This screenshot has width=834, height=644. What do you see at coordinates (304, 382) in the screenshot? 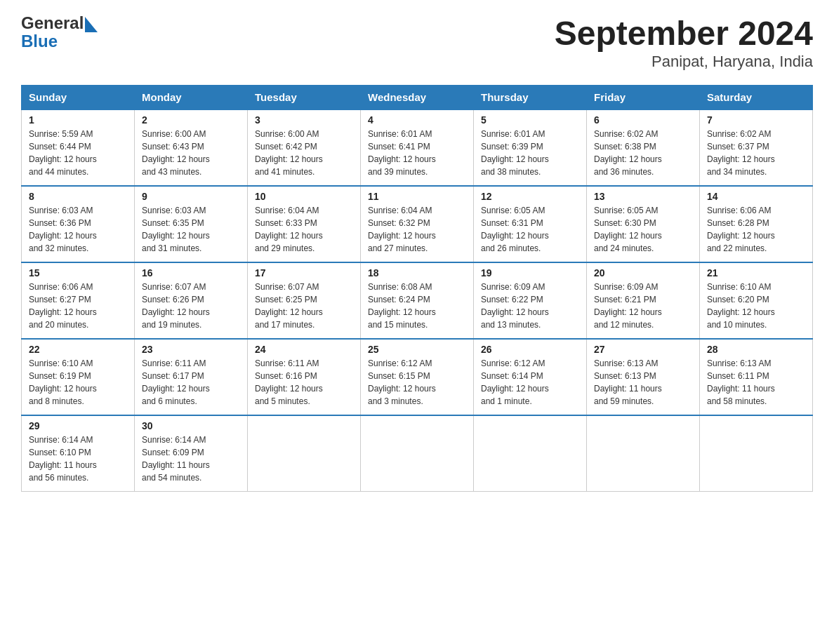
I see `day-info: Sunrise: 6:11 AMSunset: 6:16 PMDaylight:…` at bounding box center [304, 382].